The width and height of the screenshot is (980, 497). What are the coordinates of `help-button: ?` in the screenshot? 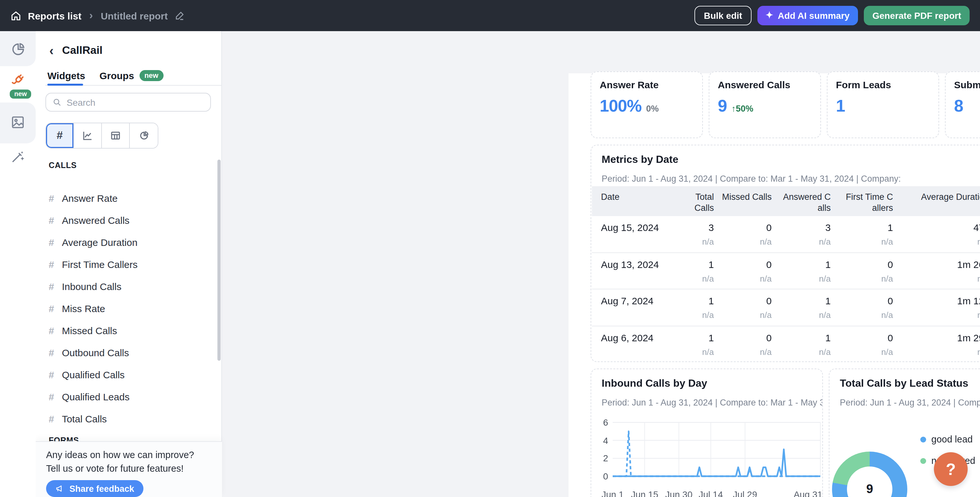 It's located at (951, 469).